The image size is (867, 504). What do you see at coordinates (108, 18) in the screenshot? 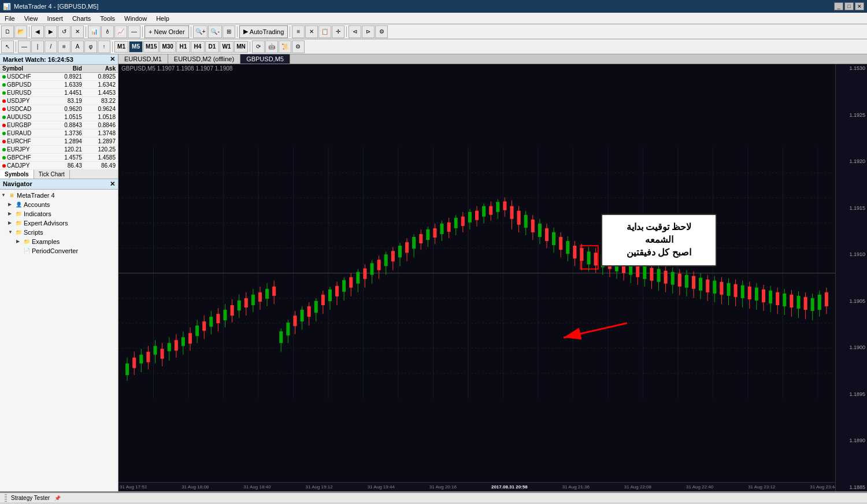
I see `menu-tools: Tools` at bounding box center [108, 18].